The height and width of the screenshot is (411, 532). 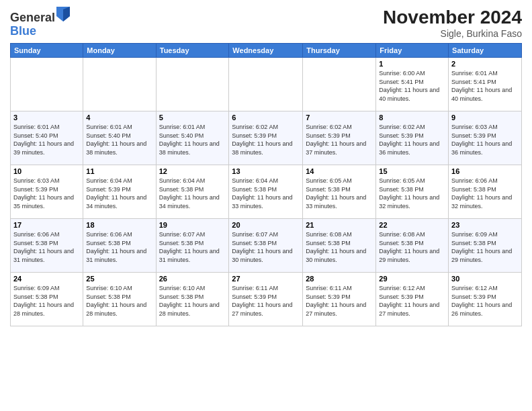 What do you see at coordinates (485, 86) in the screenshot?
I see `day-info: Sunrise: 6:01 AM Sunset: 5:41 PM Dayligh…` at bounding box center [485, 86].